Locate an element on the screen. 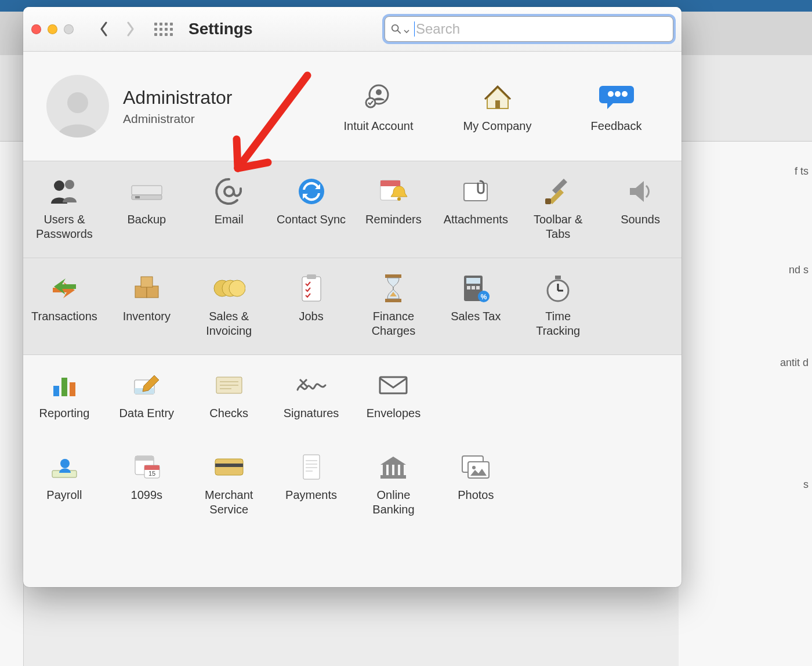  settings-row-4: Payroll 15 1099s Merchant Service Paymen… is located at coordinates (353, 485).